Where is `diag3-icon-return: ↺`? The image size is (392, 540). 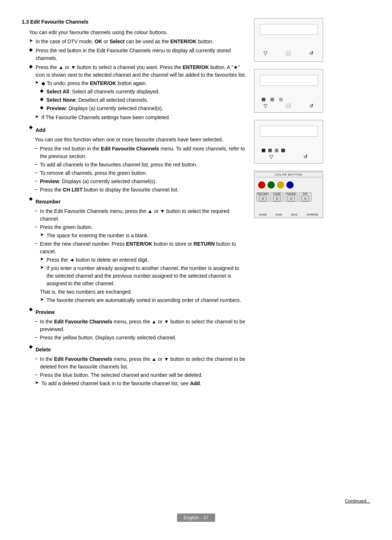
diag3-icon-return: ↺ is located at coordinates (306, 157).